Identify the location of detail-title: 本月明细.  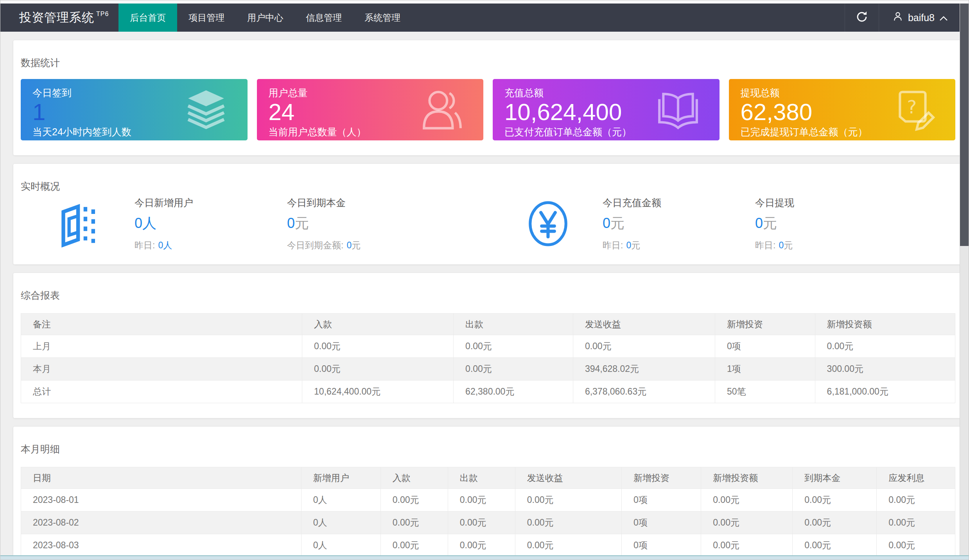
(488, 449).